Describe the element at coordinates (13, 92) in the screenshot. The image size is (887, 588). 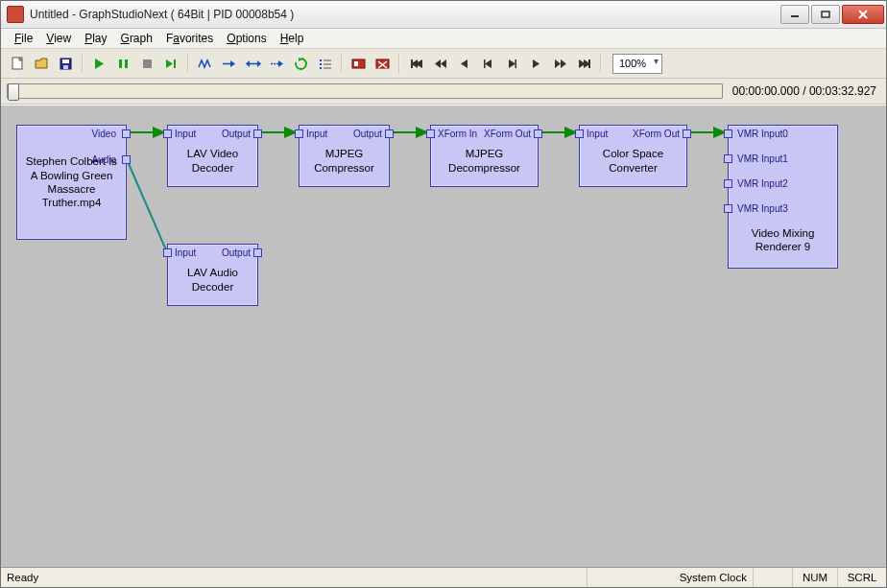
I see `seek-thumb` at that location.